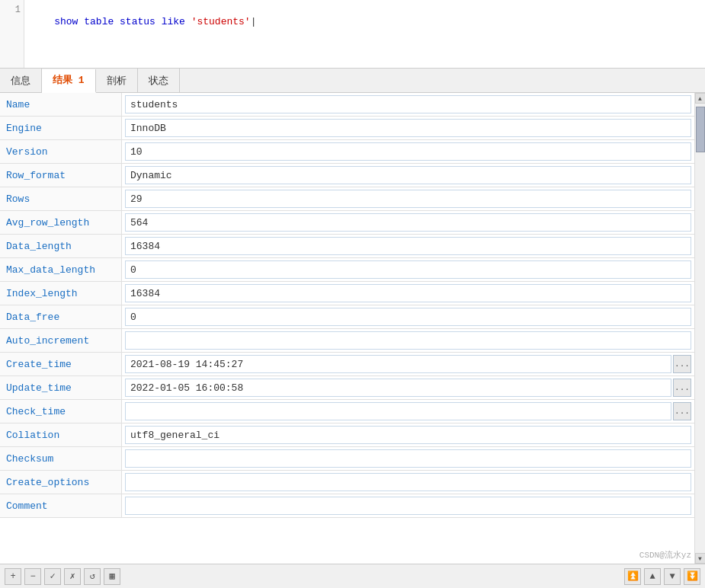  Describe the element at coordinates (348, 341) in the screenshot. I see `table-row: Auto_increment` at that location.